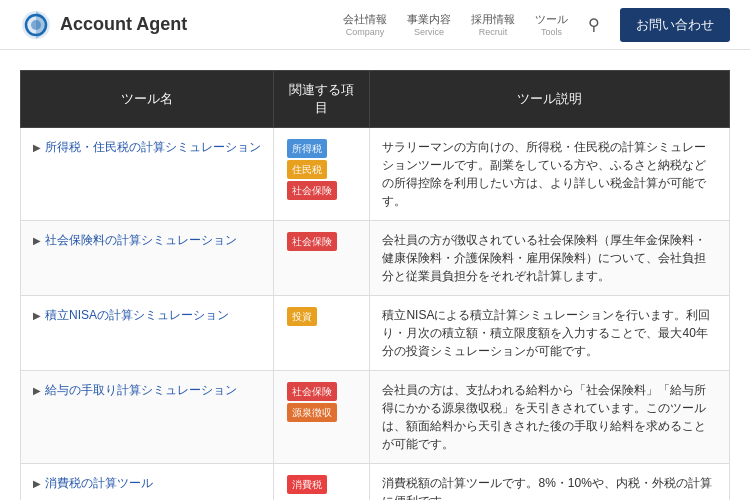 The image size is (750, 500). I want to click on tags-cell: 投資, so click(322, 334).